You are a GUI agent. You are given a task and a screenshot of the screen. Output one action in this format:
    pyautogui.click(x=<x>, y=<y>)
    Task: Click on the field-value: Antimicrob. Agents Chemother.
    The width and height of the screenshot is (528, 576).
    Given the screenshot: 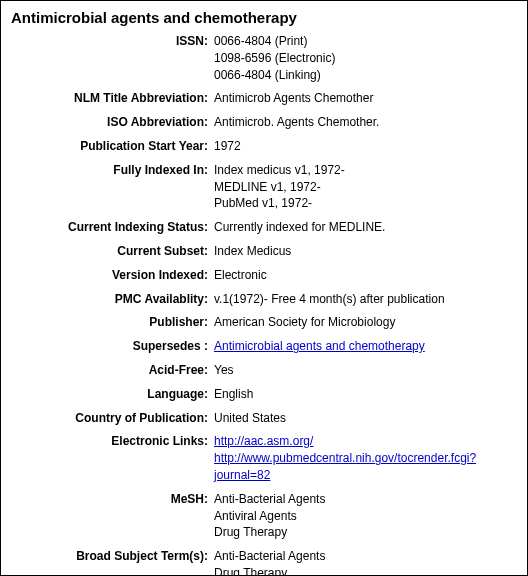 What is the action you would take?
    pyautogui.click(x=366, y=122)
    